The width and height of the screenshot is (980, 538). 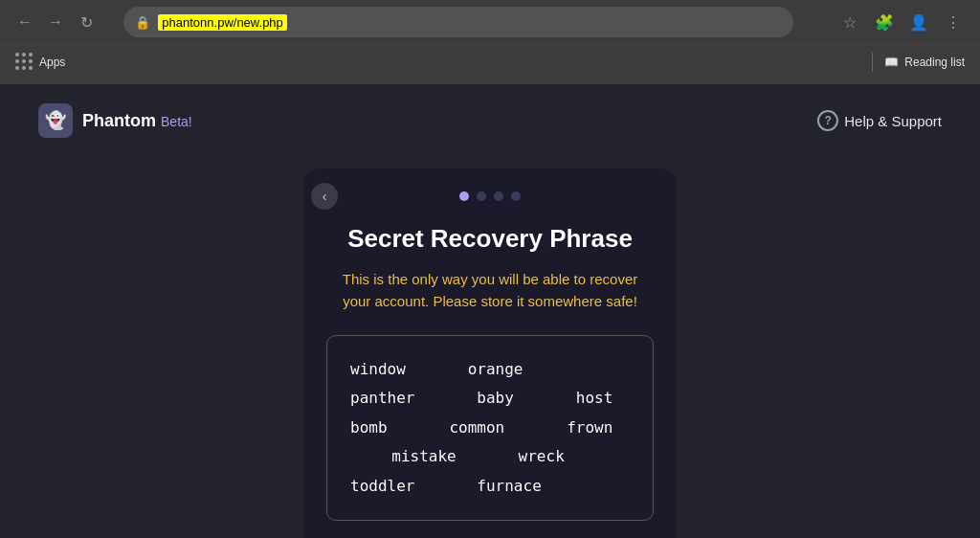 What do you see at coordinates (934, 62) in the screenshot?
I see `reading-list-label: Reading list` at bounding box center [934, 62].